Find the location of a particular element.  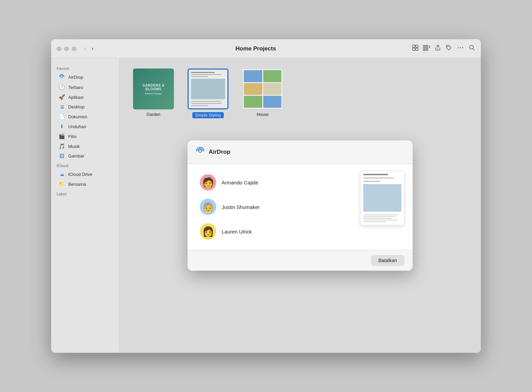

dokumen-icon: 📄 is located at coordinates (62, 117).